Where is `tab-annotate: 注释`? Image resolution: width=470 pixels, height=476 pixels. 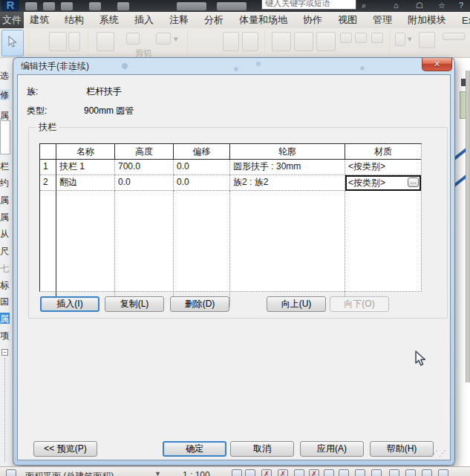
tab-annotate: 注释 is located at coordinates (179, 20).